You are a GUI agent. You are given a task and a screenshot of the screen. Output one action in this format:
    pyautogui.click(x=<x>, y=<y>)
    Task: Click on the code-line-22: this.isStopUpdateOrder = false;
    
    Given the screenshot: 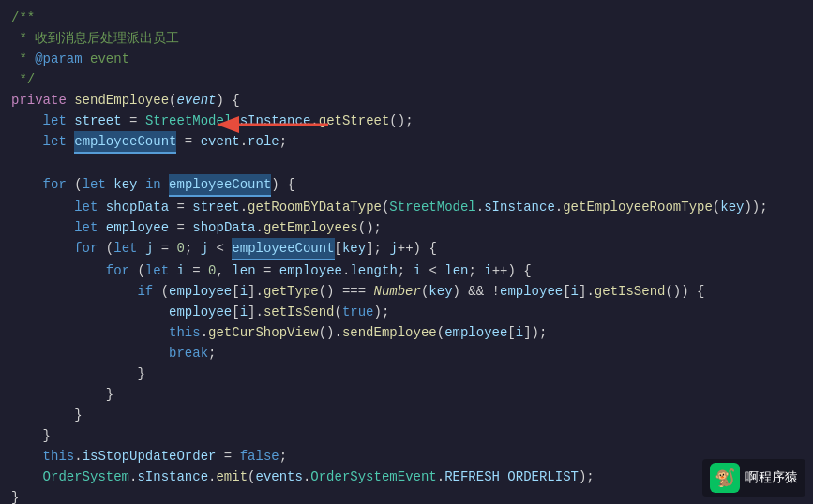 What is the action you would take?
    pyautogui.click(x=407, y=456)
    